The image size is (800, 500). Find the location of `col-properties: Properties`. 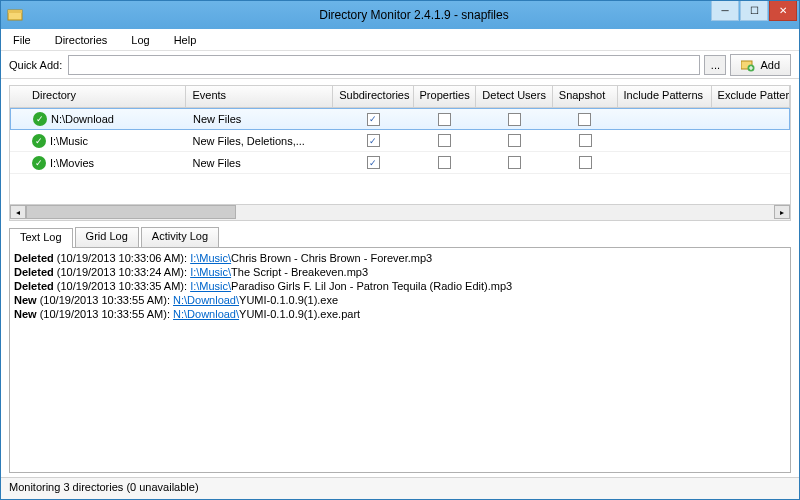

col-properties: Properties is located at coordinates (446, 96).